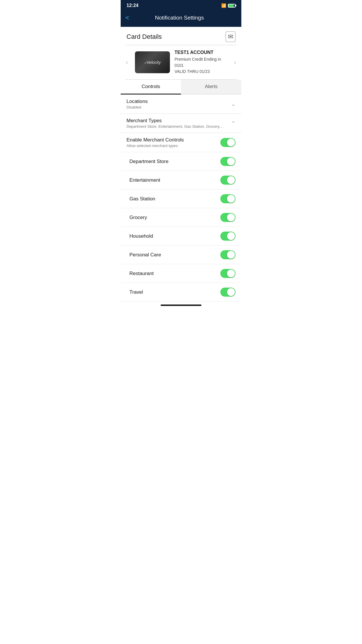  Describe the element at coordinates (228, 199) in the screenshot. I see `toggle-gas-station` at that location.